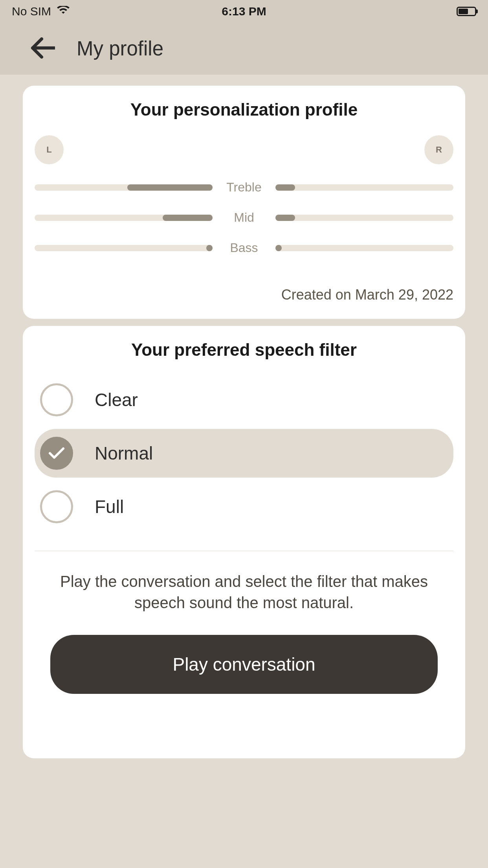 The height and width of the screenshot is (868, 488). I want to click on right-ear-indicator: R, so click(439, 150).